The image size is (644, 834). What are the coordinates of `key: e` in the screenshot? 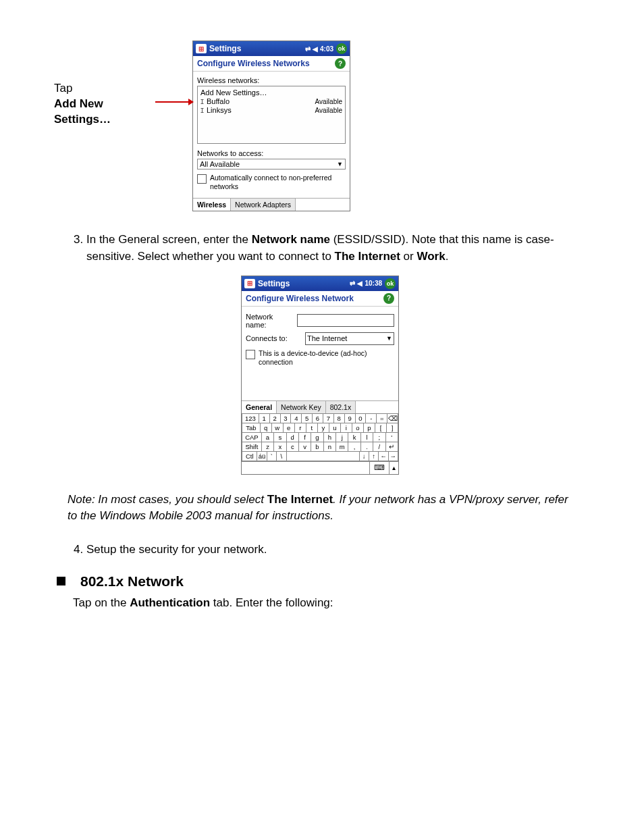 It's located at (289, 428).